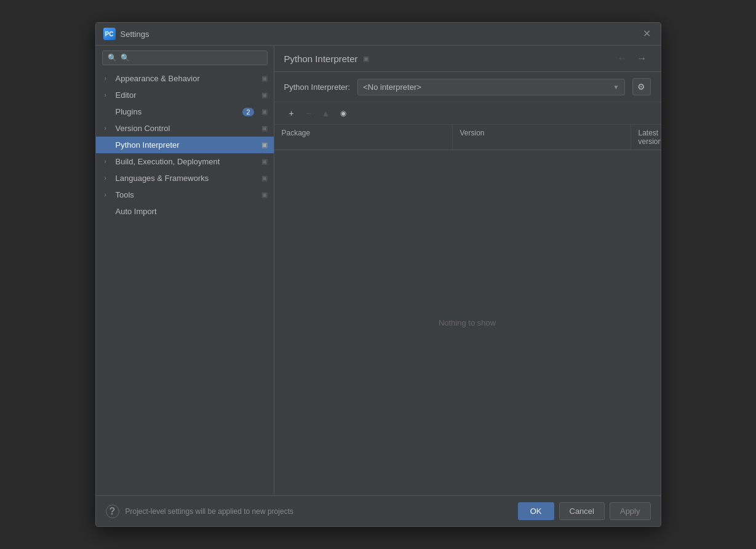 This screenshot has width=756, height=549. Describe the element at coordinates (248, 112) in the screenshot. I see `plugins-badge: 2` at that location.